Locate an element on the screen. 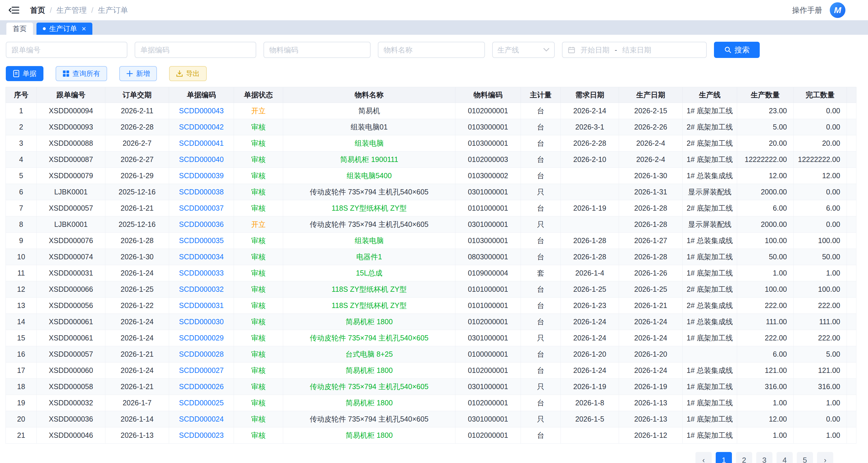  query-all-button: 查询所有 is located at coordinates (82, 74).